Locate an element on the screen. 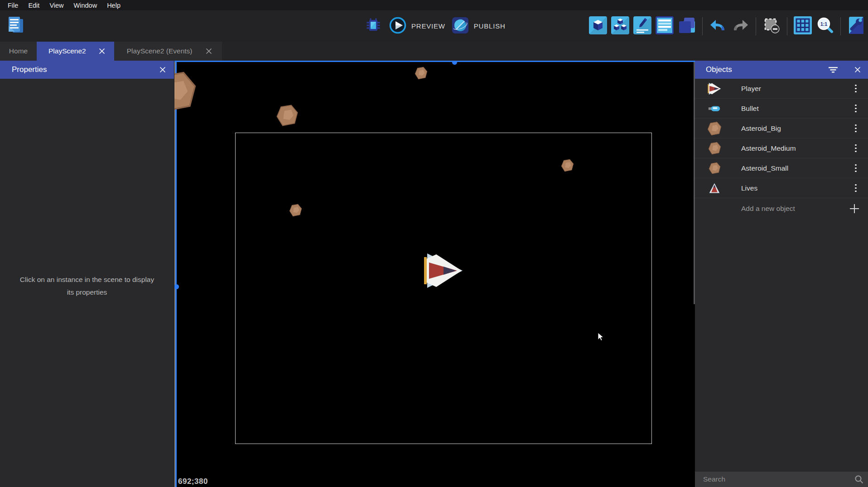  instances-list-icon is located at coordinates (665, 26).